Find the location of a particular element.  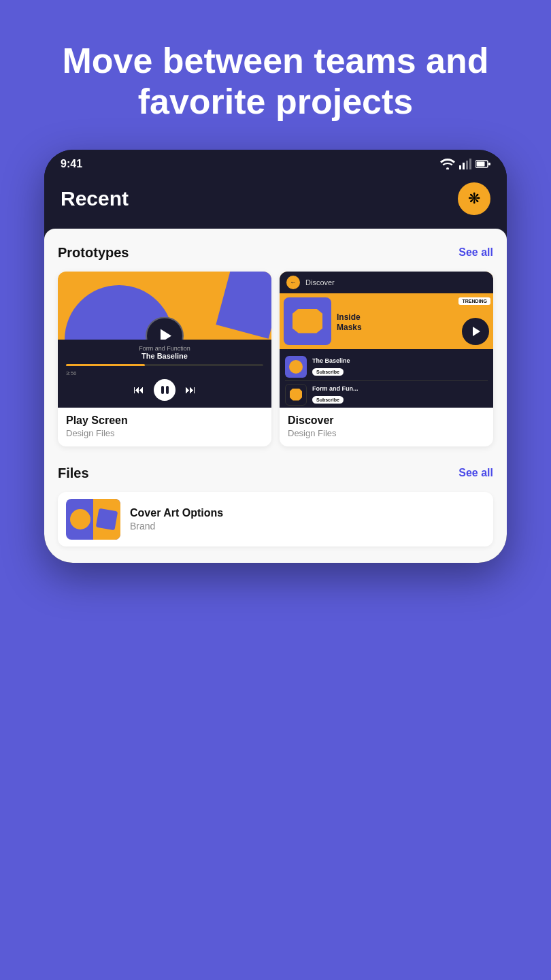

discover-list: The Baseline Subscribe Form a is located at coordinates (386, 378).